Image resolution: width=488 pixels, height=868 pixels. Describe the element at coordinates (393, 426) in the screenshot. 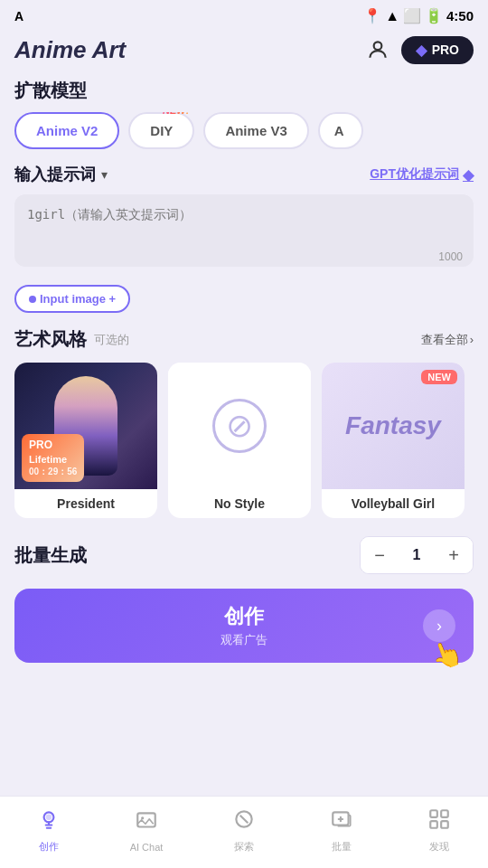

I see `fantasy-text: Fantasy` at that location.